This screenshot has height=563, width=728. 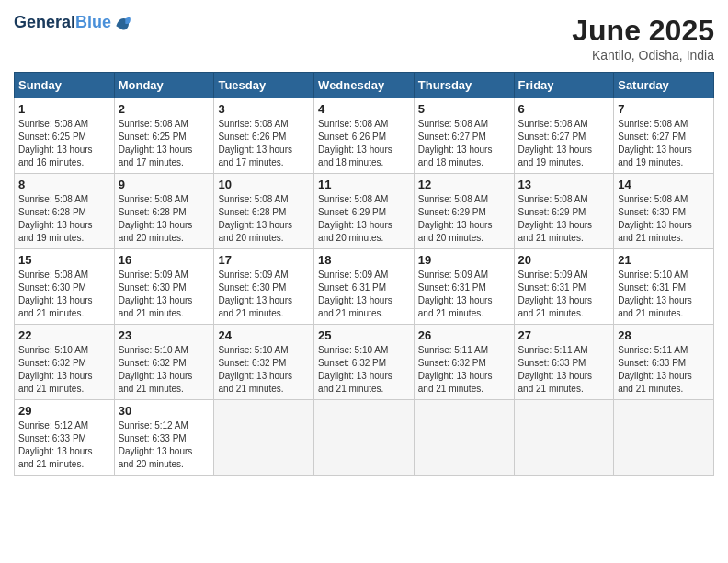 I want to click on day-info: Sunrise: 5:08 AMSunset: 6:25 PMDaylight:…, so click(x=165, y=144).